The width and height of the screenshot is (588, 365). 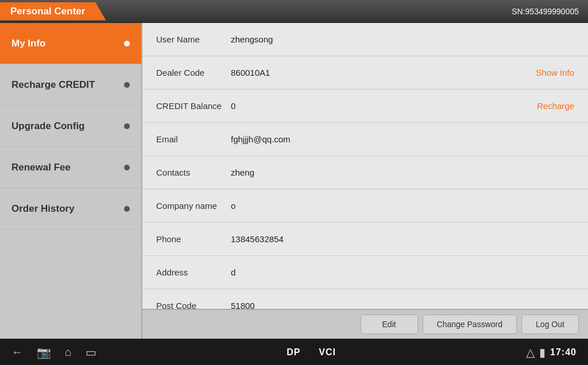 I want to click on value-company-name: o, so click(x=233, y=205).